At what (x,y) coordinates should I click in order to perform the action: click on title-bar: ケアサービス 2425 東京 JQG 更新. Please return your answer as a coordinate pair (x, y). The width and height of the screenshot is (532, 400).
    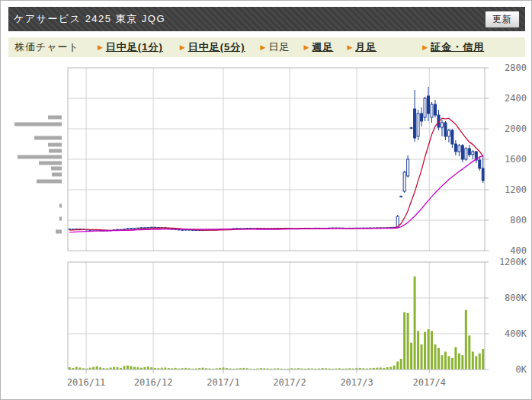
    Looking at the image, I should click on (267, 19).